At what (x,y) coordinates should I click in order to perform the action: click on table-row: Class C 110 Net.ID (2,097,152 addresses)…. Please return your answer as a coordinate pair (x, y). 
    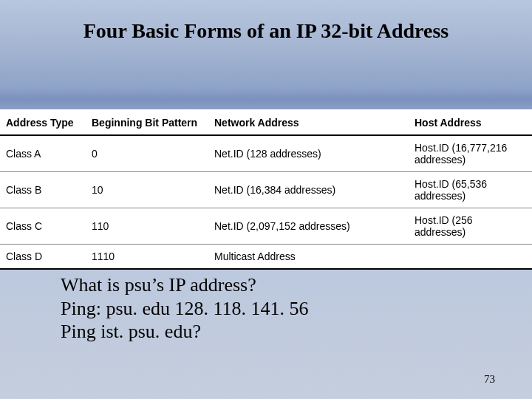
    Looking at the image, I should click on (266, 226).